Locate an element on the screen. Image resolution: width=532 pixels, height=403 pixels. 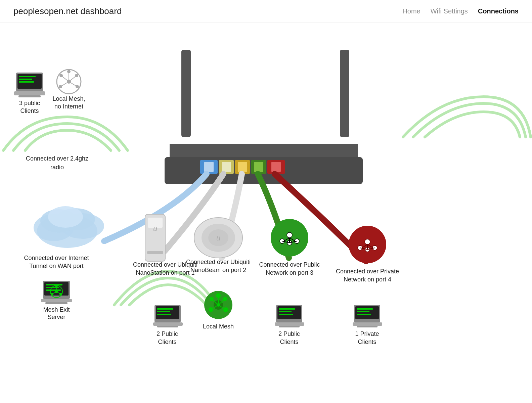
svg-text: Local Mesh is located at coordinates (218, 326).